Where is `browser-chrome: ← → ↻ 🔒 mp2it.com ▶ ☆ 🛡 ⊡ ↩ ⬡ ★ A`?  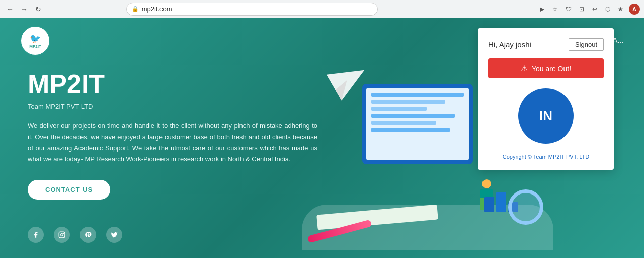 browser-chrome: ← → ↻ 🔒 mp2it.com ▶ ☆ 🛡 ⊡ ↩ ⬡ ★ A is located at coordinates (322, 9).